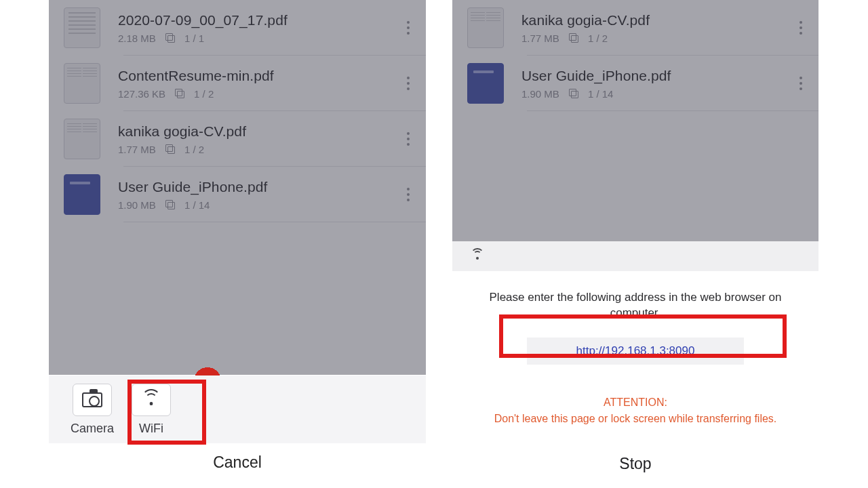 This screenshot has width=868, height=488. What do you see at coordinates (237, 462) in the screenshot?
I see `cancel-button: Cancel` at bounding box center [237, 462].